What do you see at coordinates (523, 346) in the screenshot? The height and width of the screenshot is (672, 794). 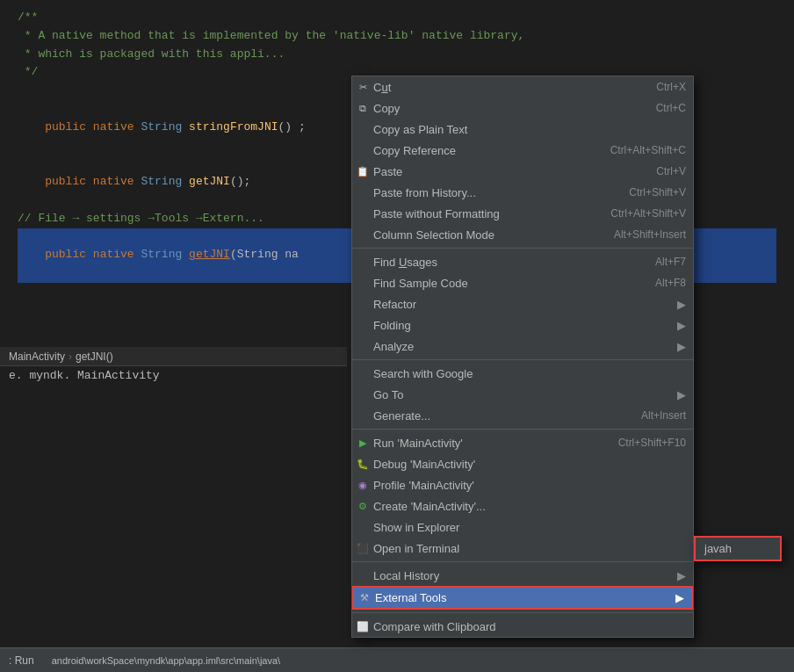 I see `analyze-label: Analyze` at bounding box center [523, 346].